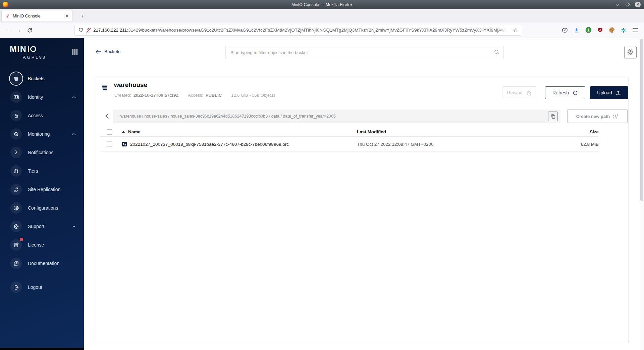 This screenshot has width=644, height=350. I want to click on sidebar-item-notifications: λ Notifications, so click(46, 152).